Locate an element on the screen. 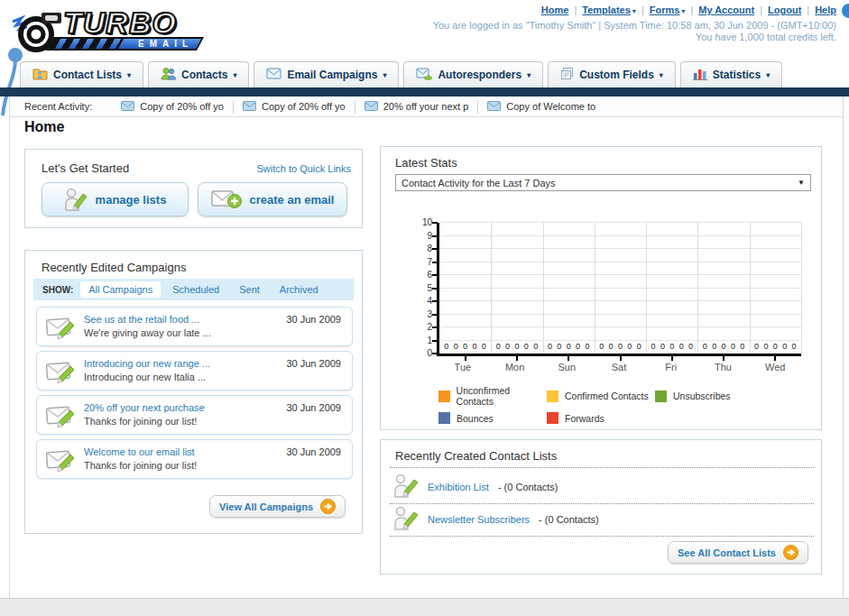 The width and height of the screenshot is (849, 616). campaign-tab-all-campaigns: All Campaigns is located at coordinates (121, 290).